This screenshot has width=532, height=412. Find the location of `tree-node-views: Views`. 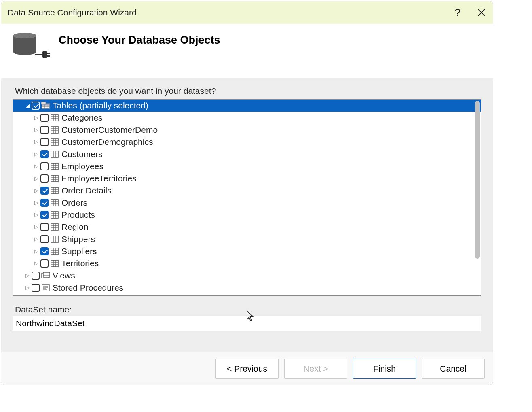

tree-node-views: Views is located at coordinates (247, 276).